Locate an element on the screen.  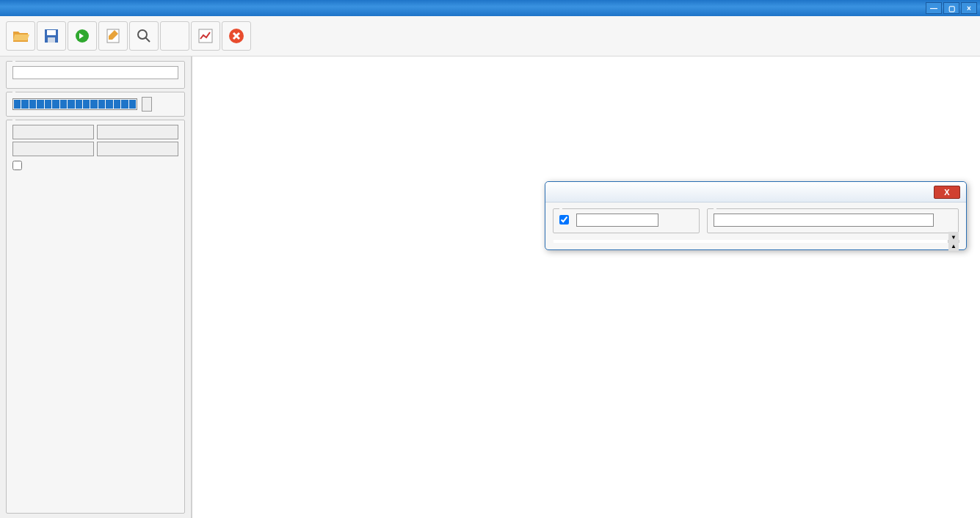
hex-scrollbar: ▲▼ is located at coordinates (954, 241).